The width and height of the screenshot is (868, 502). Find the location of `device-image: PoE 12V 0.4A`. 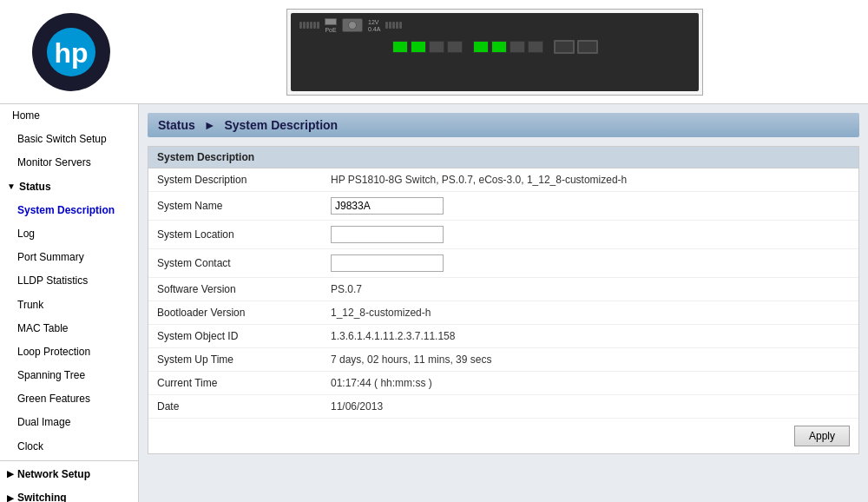

device-image: PoE 12V 0.4A is located at coordinates (495, 52).